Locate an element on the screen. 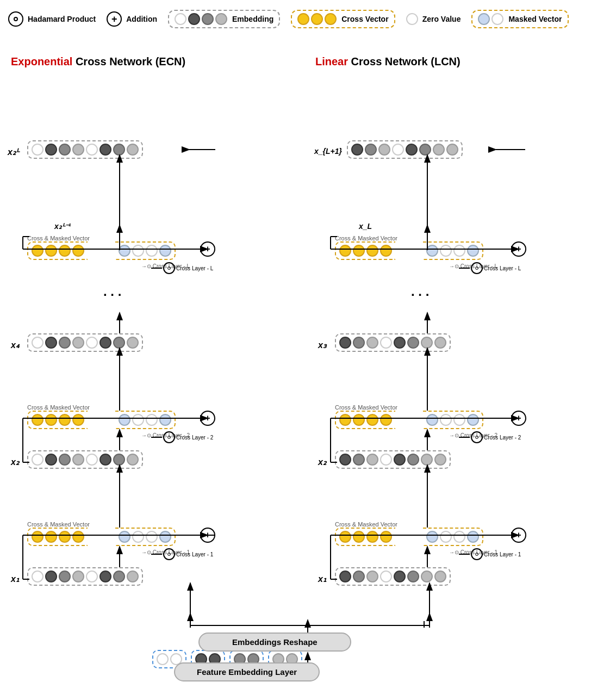  lcn-cmv2-b4 is located at coordinates (473, 420).